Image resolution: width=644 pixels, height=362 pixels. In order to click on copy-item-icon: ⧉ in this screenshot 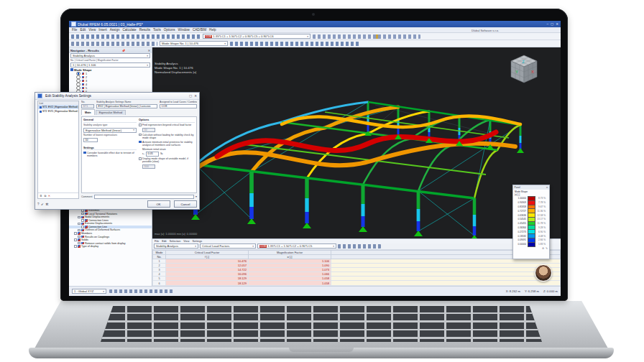, I will do `click(46, 195)`.